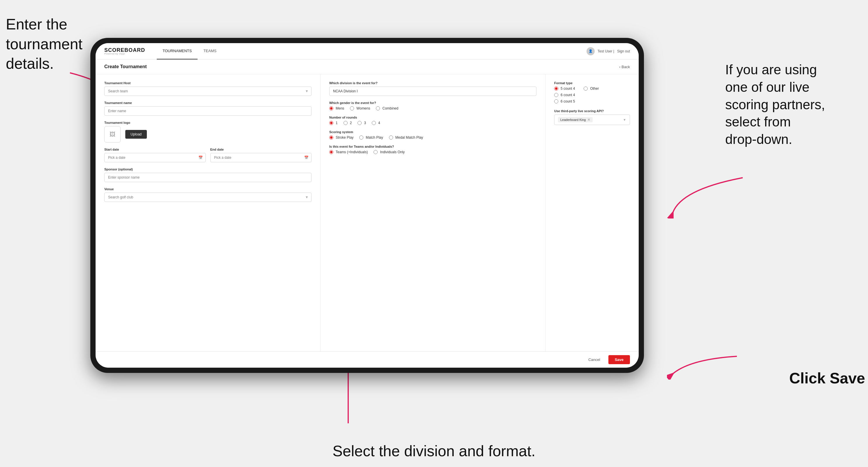 The image size is (868, 467). What do you see at coordinates (201, 158) in the screenshot?
I see `calendar-icon-start: 📅` at bounding box center [201, 158].